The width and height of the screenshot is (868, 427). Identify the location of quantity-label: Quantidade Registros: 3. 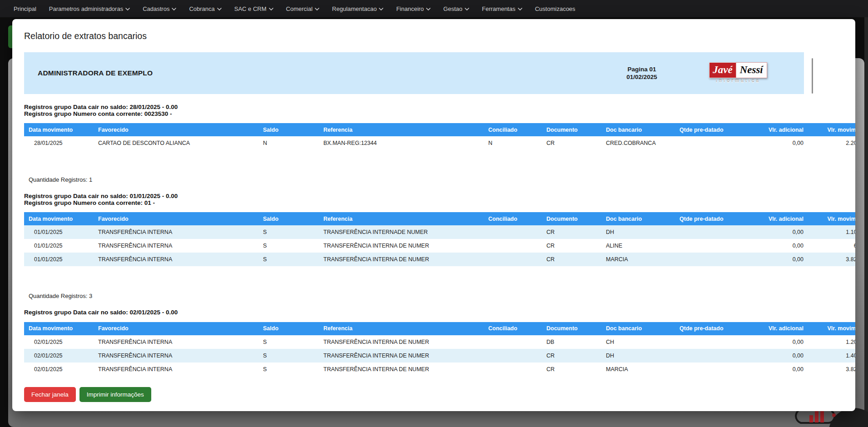
(434, 296).